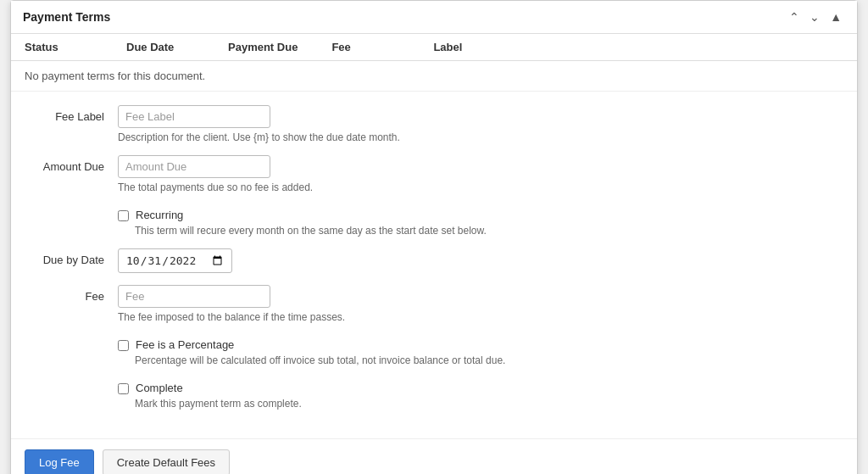  I want to click on due-by-date-control, so click(481, 261).